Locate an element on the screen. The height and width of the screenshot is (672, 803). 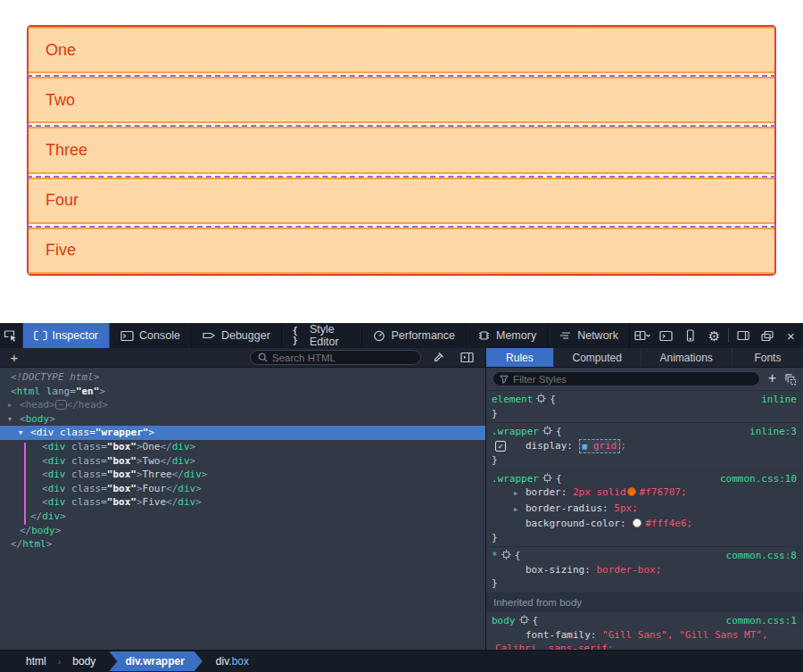
create-node-button: + is located at coordinates (14, 357).